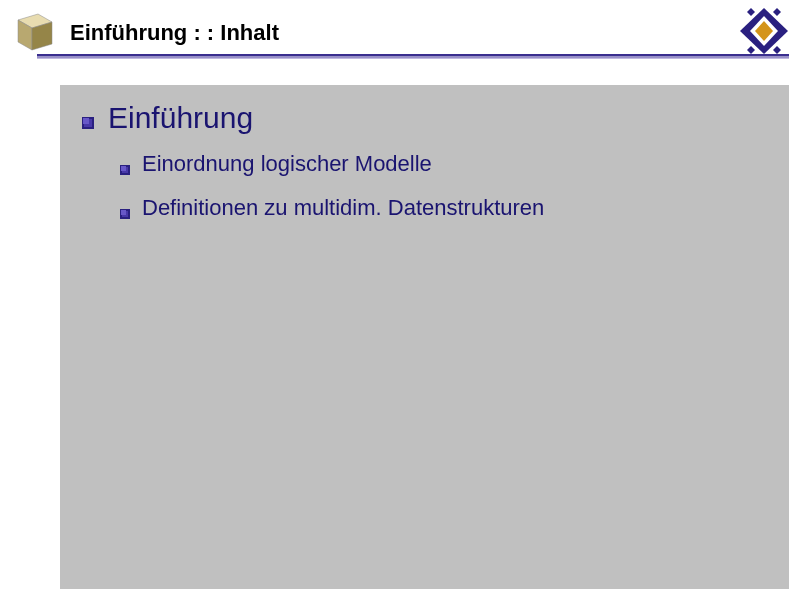 The image size is (794, 595). Describe the element at coordinates (332, 208) in the screenshot. I see `outline-item: Definitionen zu multidim. Datenstrukture…` at that location.